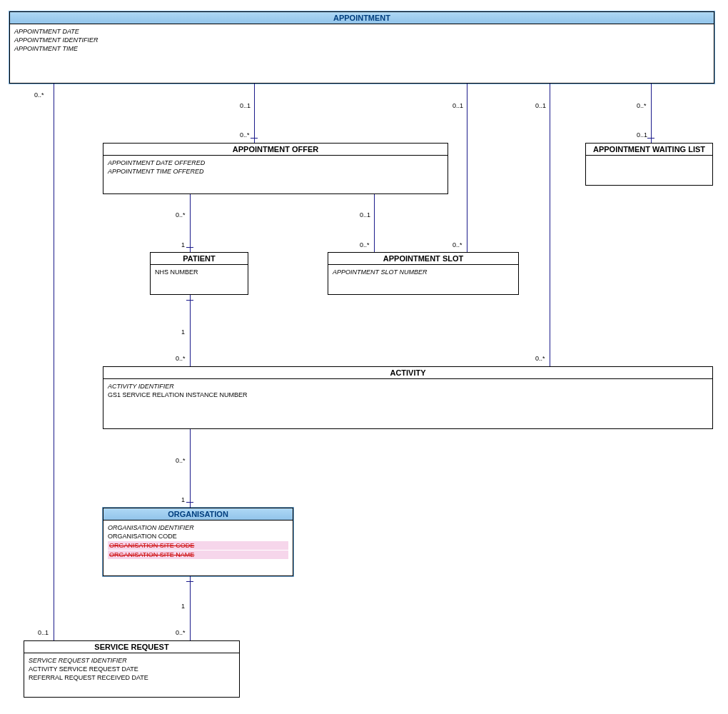 Image resolution: width=728 pixels, height=714 pixels. I want to click on entity-title: APPOINTMENT WAITING LIST, so click(649, 150).